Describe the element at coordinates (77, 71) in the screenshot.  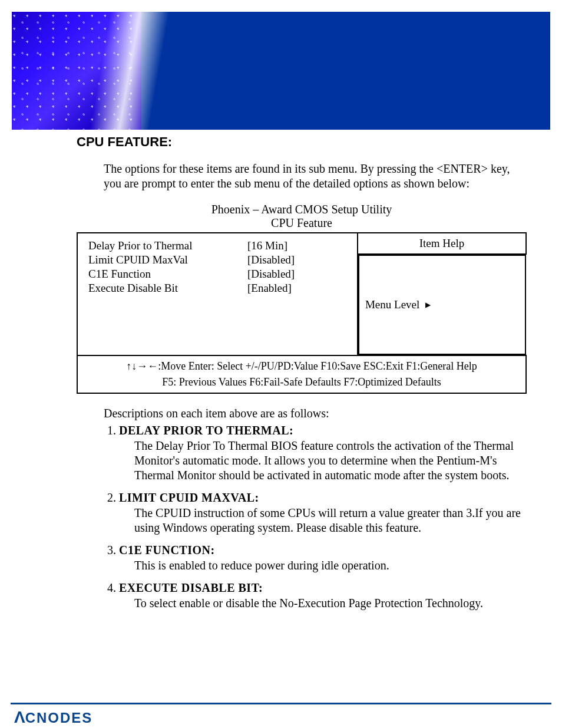
I see `circuit-board-art` at that location.